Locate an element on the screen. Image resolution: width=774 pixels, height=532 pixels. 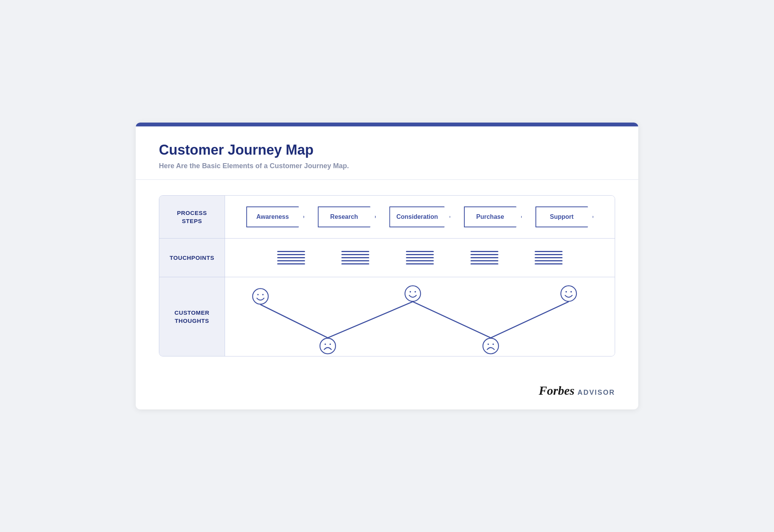
process-steps-row: PROCESSSTEPS Awareness Research Consider… is located at coordinates (387, 217).